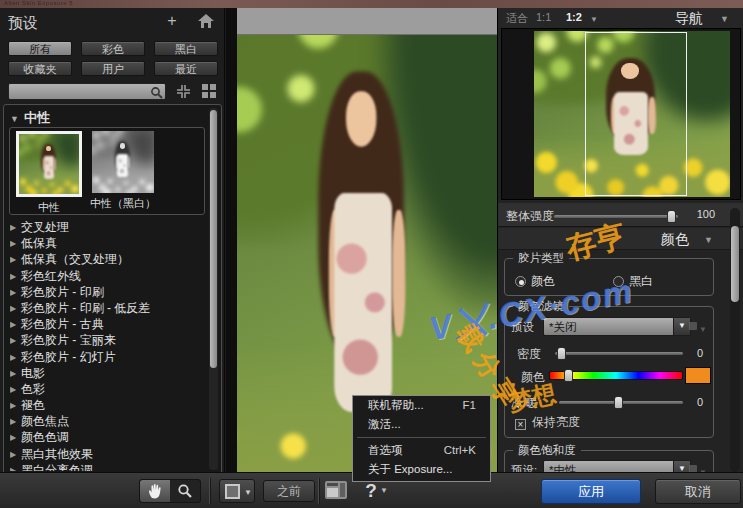  What do you see at coordinates (616, 216) in the screenshot?
I see `overall-strength-slider` at bounding box center [616, 216].